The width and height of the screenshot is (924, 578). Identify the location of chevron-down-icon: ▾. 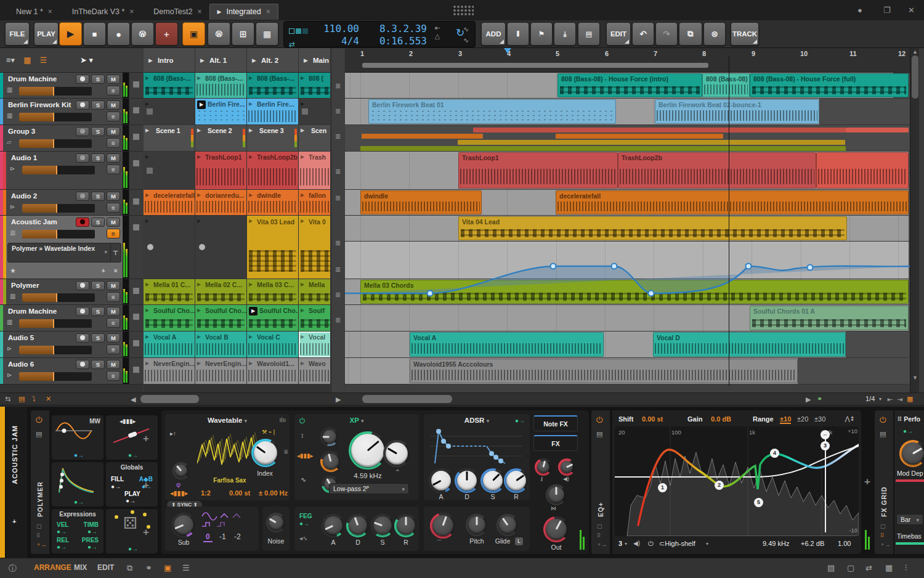
(707, 543).